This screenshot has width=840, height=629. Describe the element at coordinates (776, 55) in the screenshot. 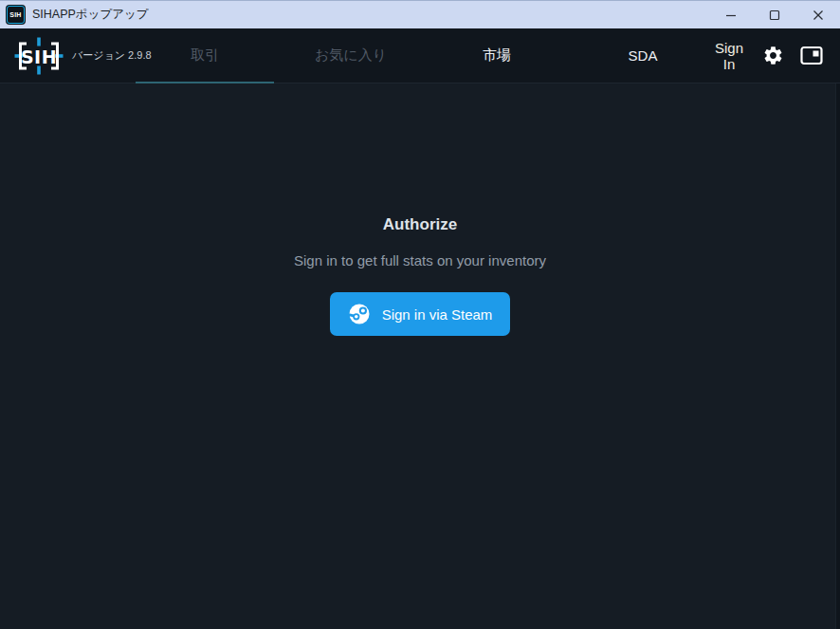

I see `nav-right: Sign In` at that location.